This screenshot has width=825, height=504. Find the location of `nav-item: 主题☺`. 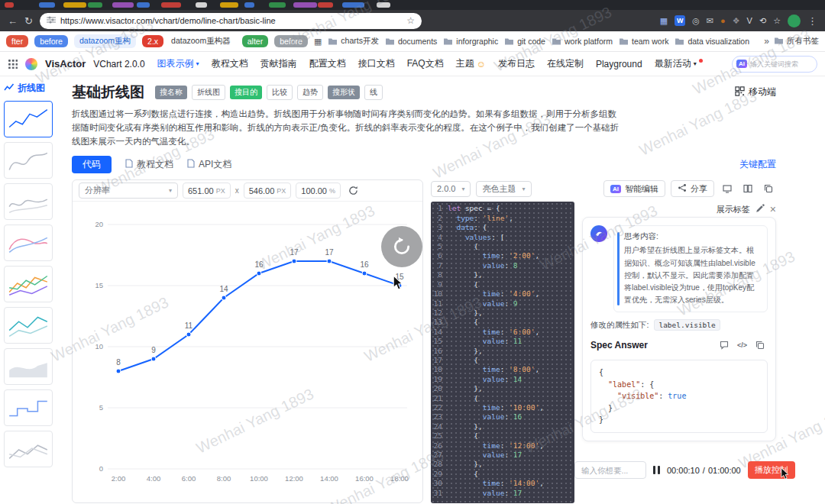

nav-item: 主题☺ is located at coordinates (471, 64).